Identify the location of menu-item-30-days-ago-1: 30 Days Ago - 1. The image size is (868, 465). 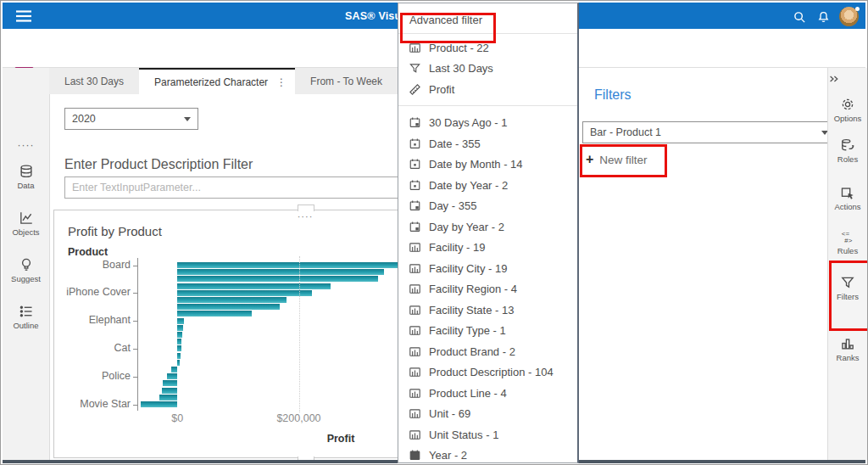
(488, 124).